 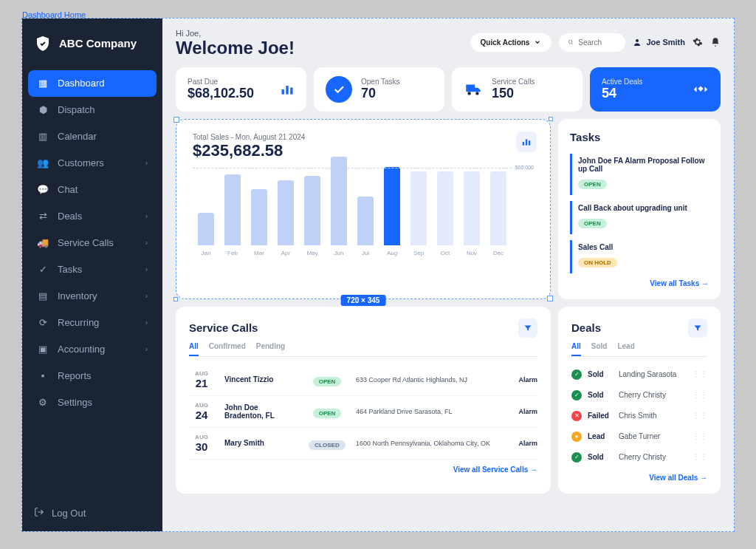 I want to click on bar-dec: Dec, so click(x=498, y=214).